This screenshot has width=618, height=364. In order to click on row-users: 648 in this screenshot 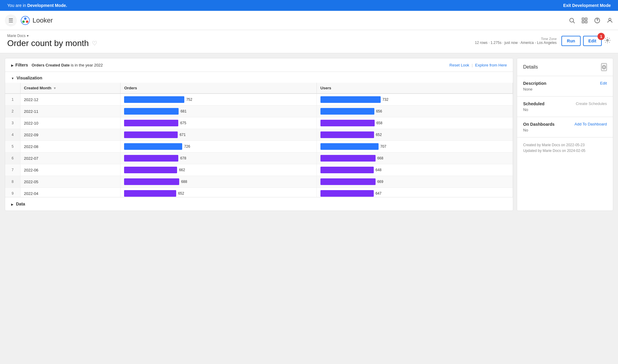, I will do `click(414, 170)`.